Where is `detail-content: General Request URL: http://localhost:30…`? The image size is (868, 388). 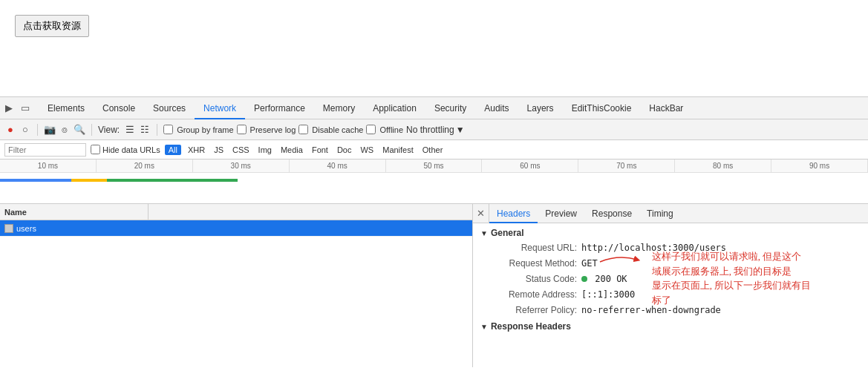
detail-content: General Request URL: http://localhost:30… is located at coordinates (670, 281).